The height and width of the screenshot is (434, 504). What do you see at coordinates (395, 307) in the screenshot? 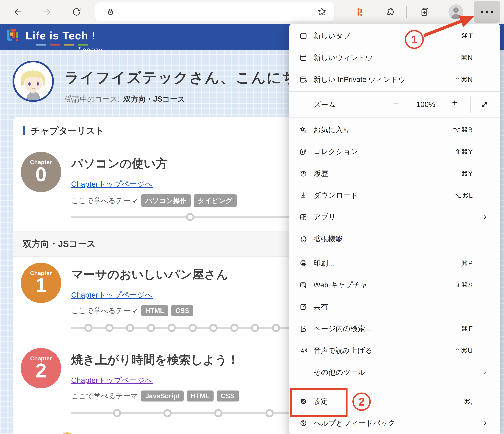
I see `menu-item-share: 共有` at bounding box center [395, 307].